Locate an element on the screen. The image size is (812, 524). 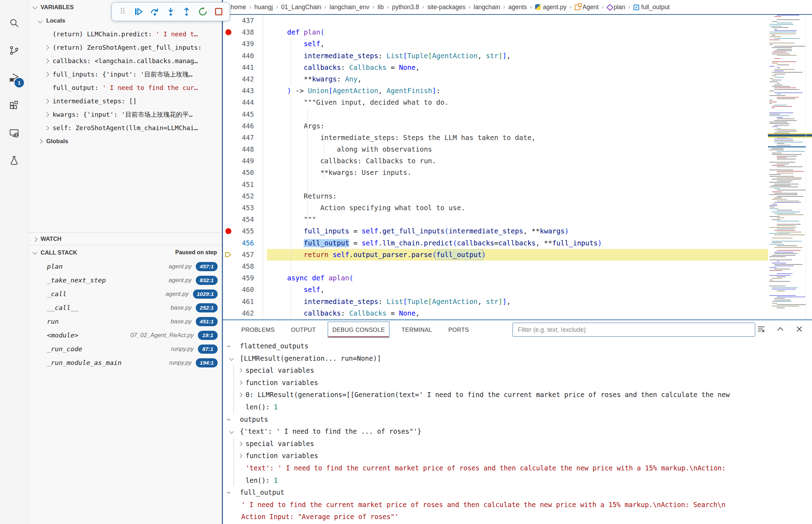
tab-output: OUTPUT is located at coordinates (303, 330).